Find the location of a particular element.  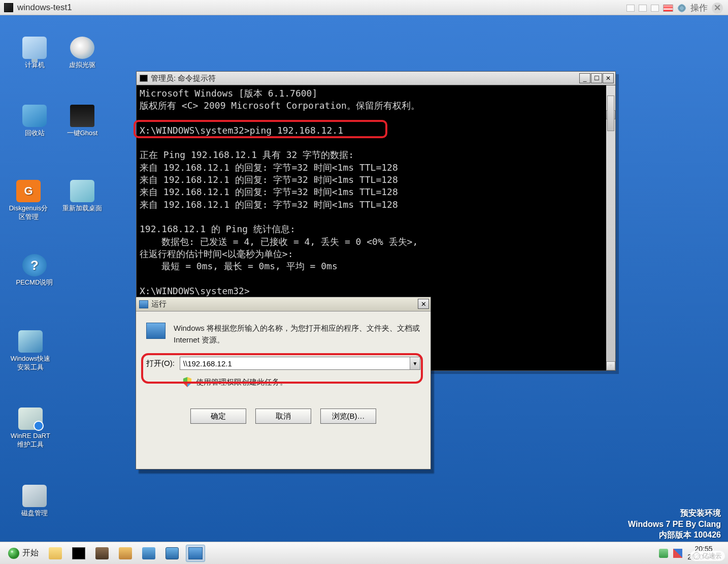

vm-icon is located at coordinates (9, 8).